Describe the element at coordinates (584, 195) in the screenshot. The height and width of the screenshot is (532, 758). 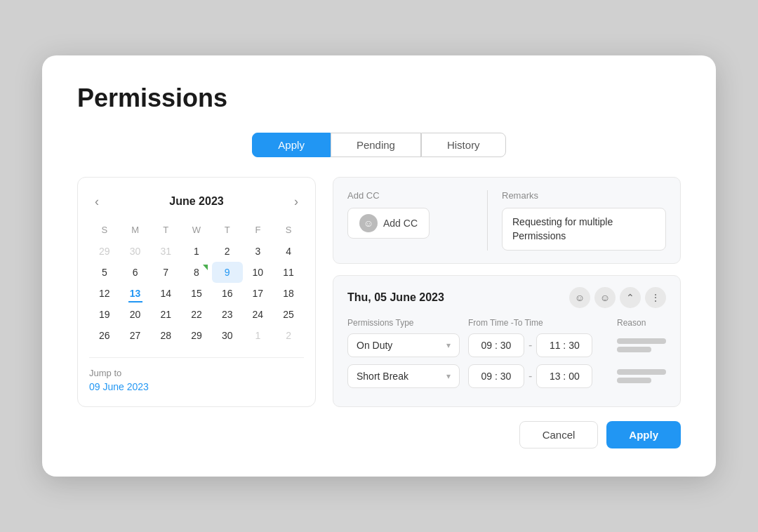
I see `remarks-label: Remarks` at that location.